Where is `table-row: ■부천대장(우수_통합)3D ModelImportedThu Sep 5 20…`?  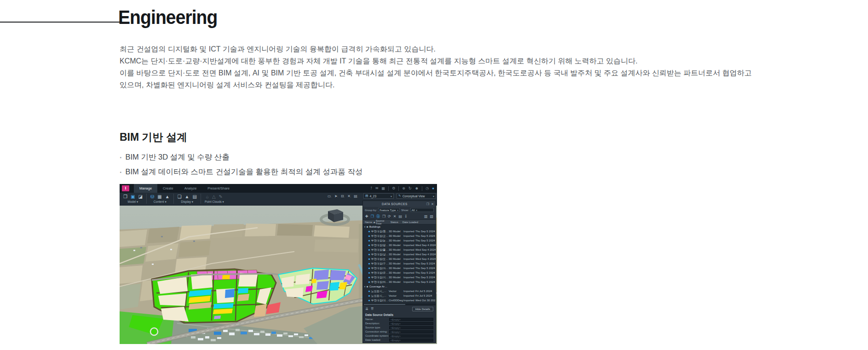
table-row: ■부천대장(우수_통합)3D ModelImportedThu Sep 5 20… is located at coordinates (399, 264).